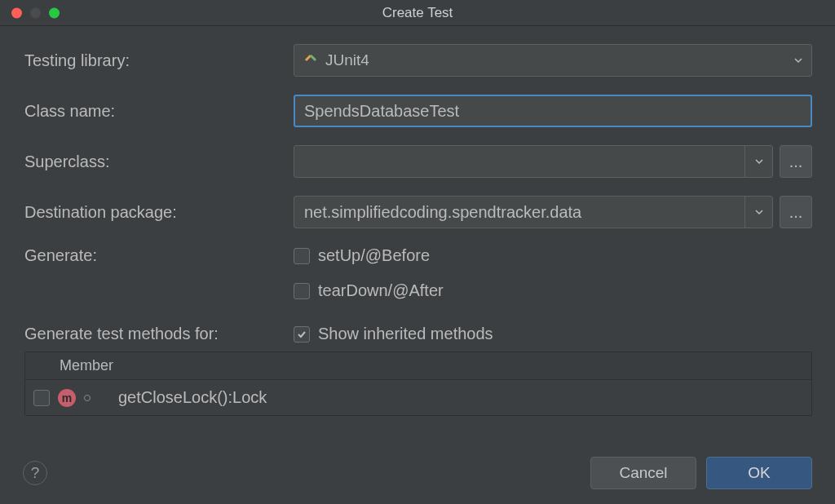 The width and height of the screenshot is (835, 504). What do you see at coordinates (418, 161) in the screenshot?
I see `row-superclass: Superclass: ...` at bounding box center [418, 161].